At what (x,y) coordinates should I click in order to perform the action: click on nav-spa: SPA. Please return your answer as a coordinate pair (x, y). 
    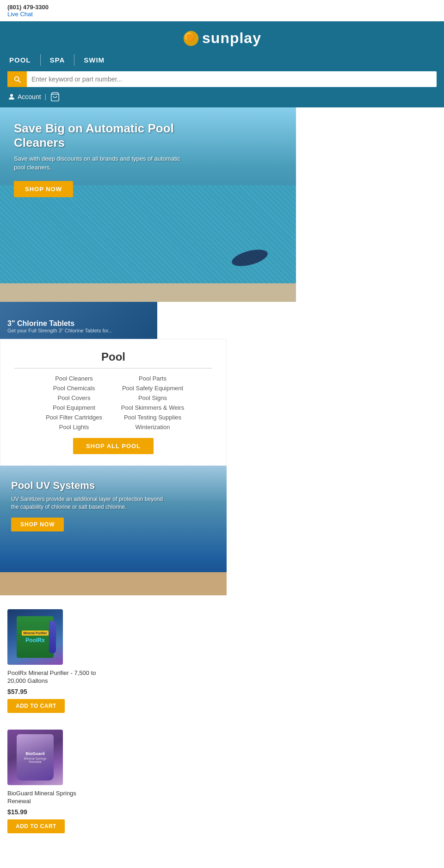
    Looking at the image, I should click on (58, 60).